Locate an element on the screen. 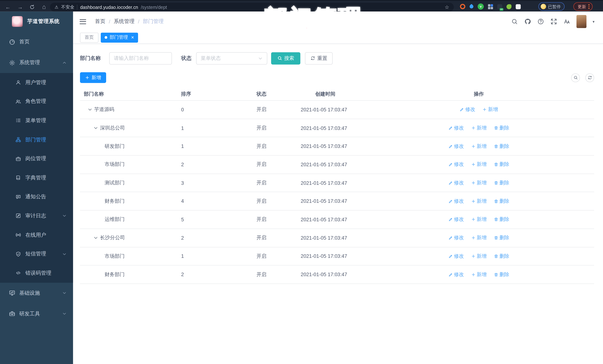 The width and height of the screenshot is (603, 364). tab-dept-management: 部门管理 × is located at coordinates (119, 38).